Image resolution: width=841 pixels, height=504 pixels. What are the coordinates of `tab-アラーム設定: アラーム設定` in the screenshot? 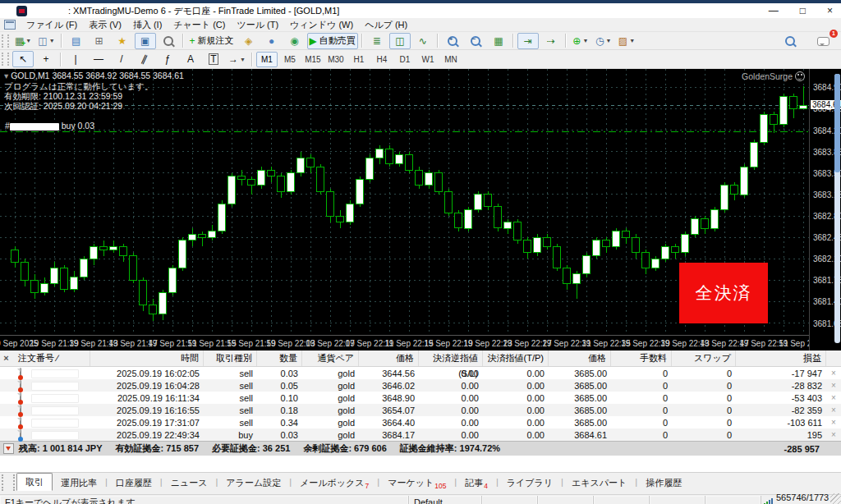 It's located at (253, 483).